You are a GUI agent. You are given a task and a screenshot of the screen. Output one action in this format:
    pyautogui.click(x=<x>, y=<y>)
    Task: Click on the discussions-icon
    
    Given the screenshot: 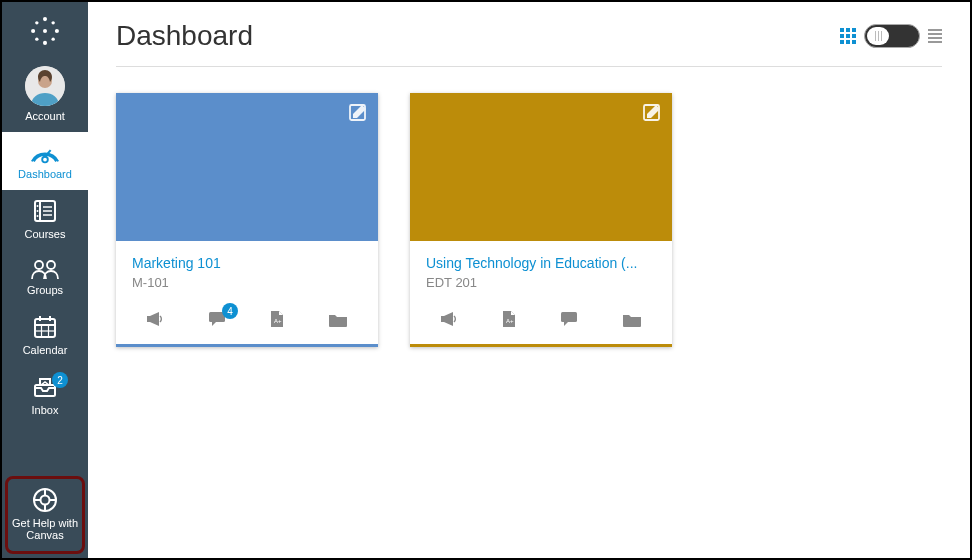 What is the action you would take?
    pyautogui.click(x=569, y=321)
    